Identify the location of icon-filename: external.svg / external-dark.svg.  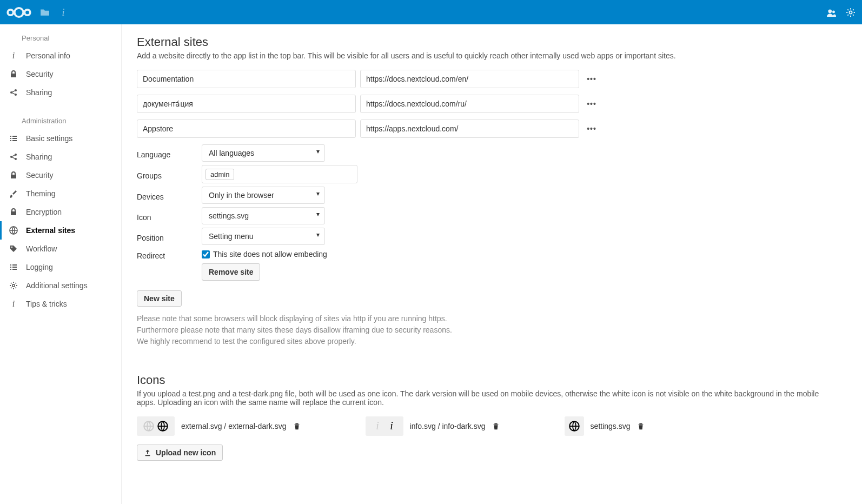
(234, 426).